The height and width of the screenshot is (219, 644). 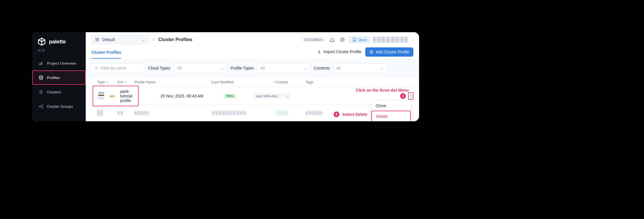 What do you see at coordinates (342, 40) in the screenshot?
I see `compass-icon` at bounding box center [342, 40].